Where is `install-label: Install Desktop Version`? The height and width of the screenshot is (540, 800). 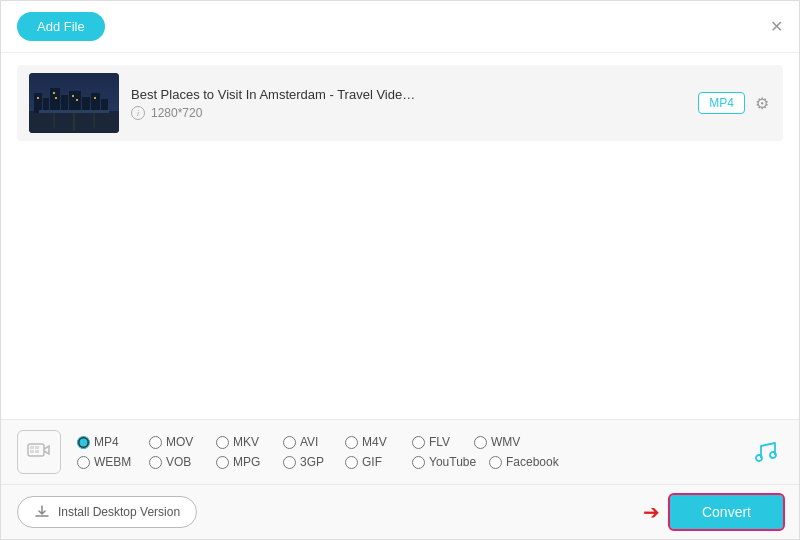 install-label: Install Desktop Version is located at coordinates (119, 512).